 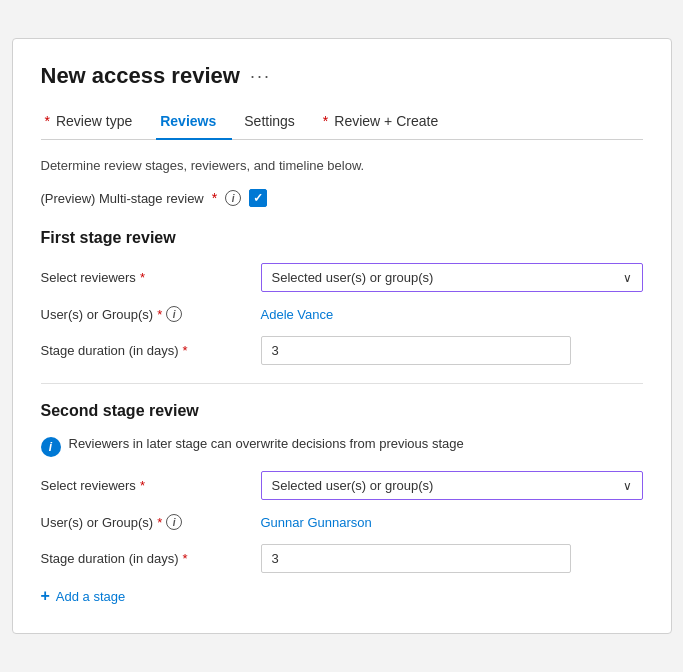 I want to click on tab-reviews-label: Reviews, so click(x=188, y=121).